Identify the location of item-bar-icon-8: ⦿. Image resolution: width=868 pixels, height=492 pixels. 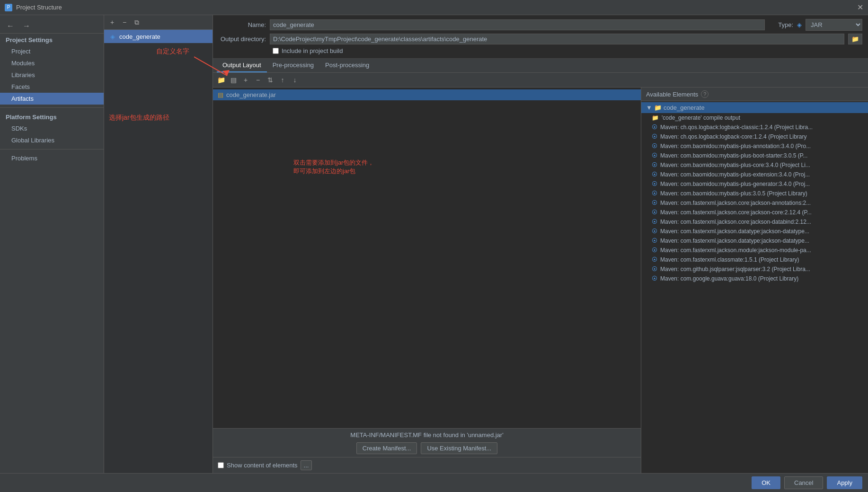
(655, 193).